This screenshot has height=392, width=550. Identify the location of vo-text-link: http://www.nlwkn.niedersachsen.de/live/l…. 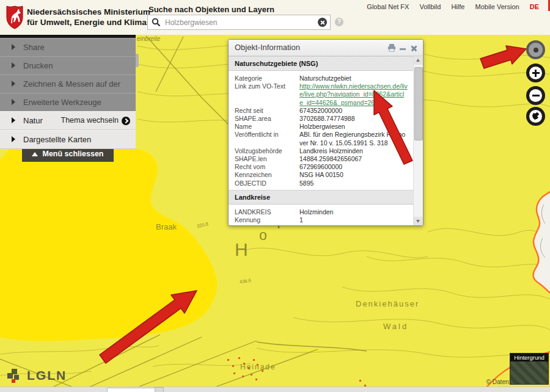
(353, 95).